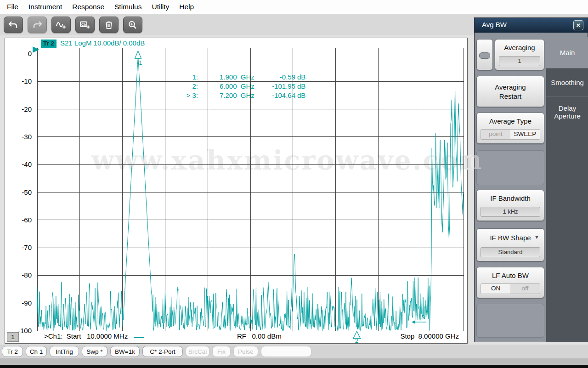 This screenshot has height=368, width=588. What do you see at coordinates (95, 351) in the screenshot?
I see `status-sweep-button: Swp *` at bounding box center [95, 351].